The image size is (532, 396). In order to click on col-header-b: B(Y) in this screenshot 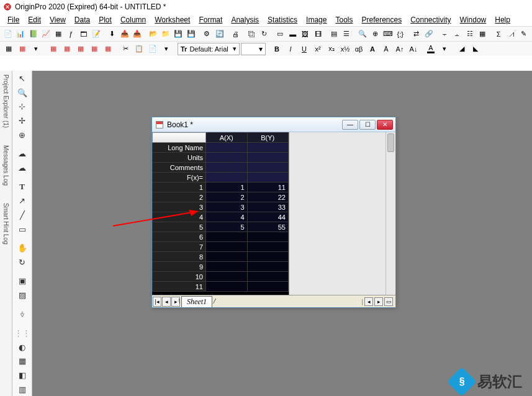, I will do `click(268, 138)`.